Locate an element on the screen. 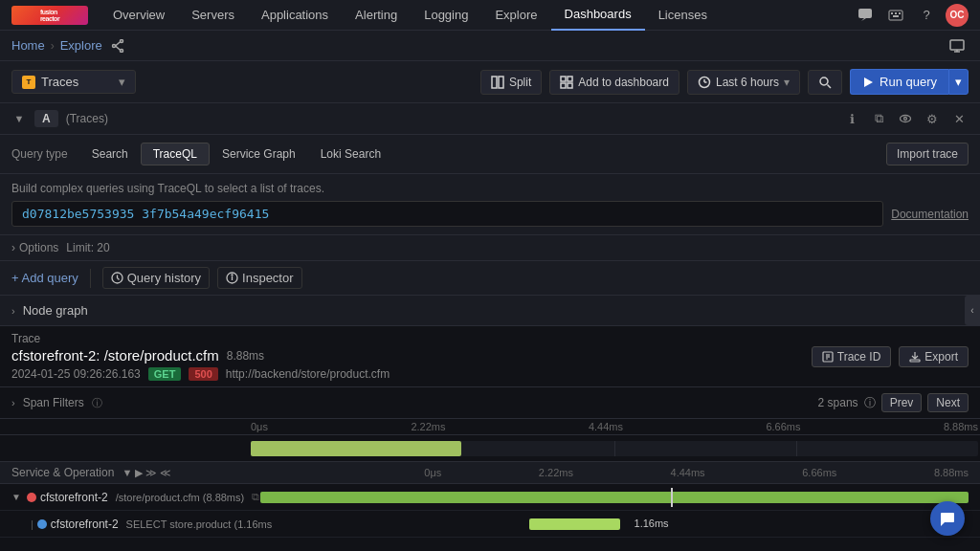  right-panel-toggle: ‹ is located at coordinates (972, 310).